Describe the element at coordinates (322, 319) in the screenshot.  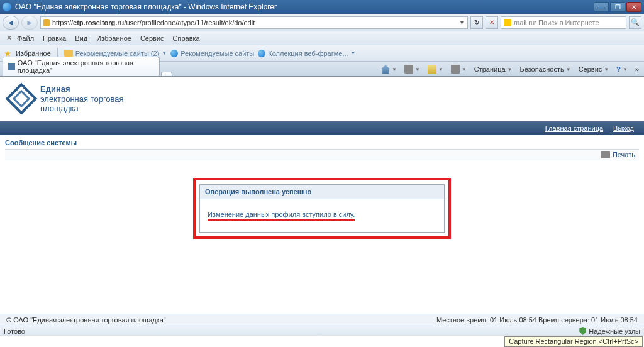
I see `page-footer: © ОАО "Единая электронная торговая площа…` at that location.